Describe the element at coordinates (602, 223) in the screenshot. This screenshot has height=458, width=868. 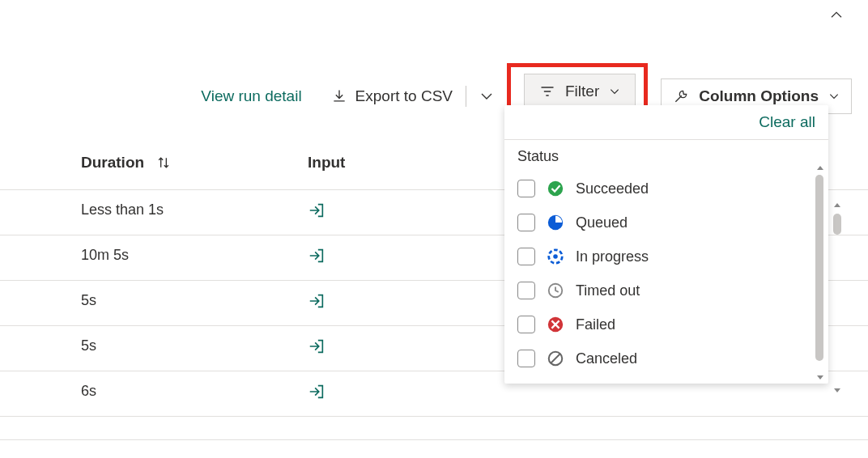
I see `filter-option-label: Queued` at that location.